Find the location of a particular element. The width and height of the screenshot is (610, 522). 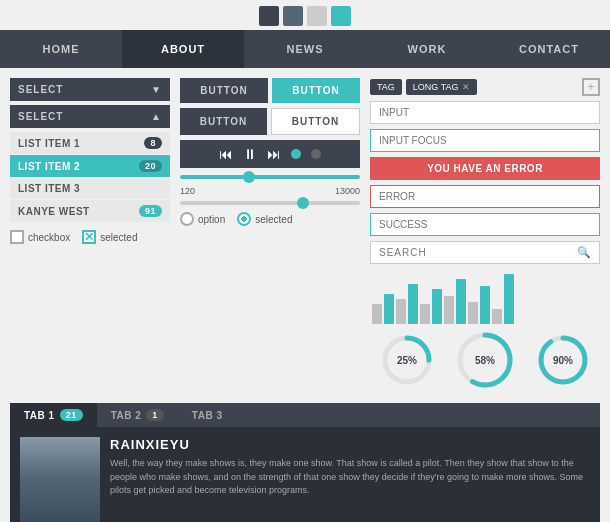

pause-button: ⏸ is located at coordinates (250, 154).